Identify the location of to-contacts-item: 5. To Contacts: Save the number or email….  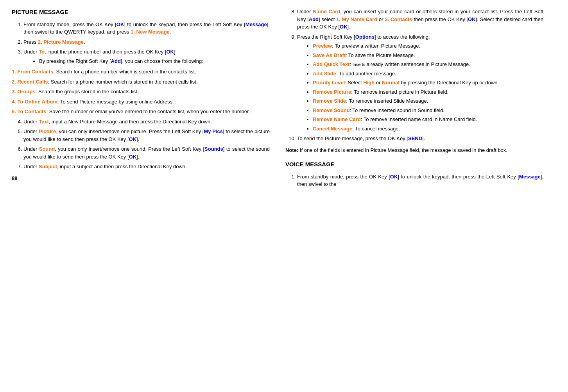
(141, 112).